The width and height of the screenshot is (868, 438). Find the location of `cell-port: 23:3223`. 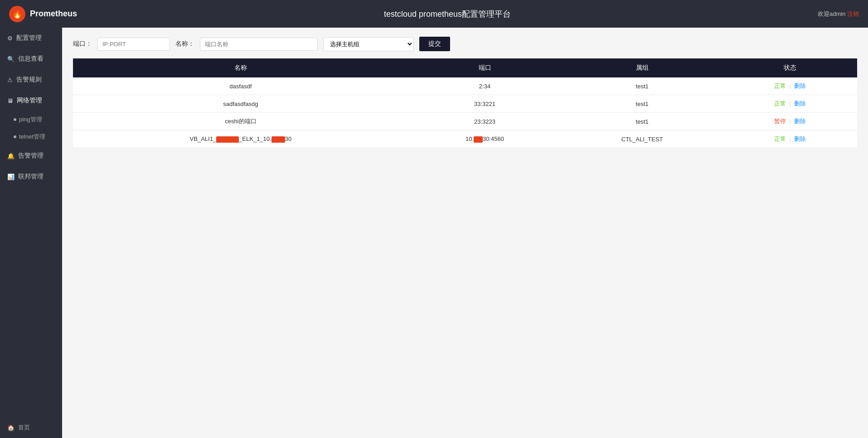

cell-port: 23:3223 is located at coordinates (485, 121).